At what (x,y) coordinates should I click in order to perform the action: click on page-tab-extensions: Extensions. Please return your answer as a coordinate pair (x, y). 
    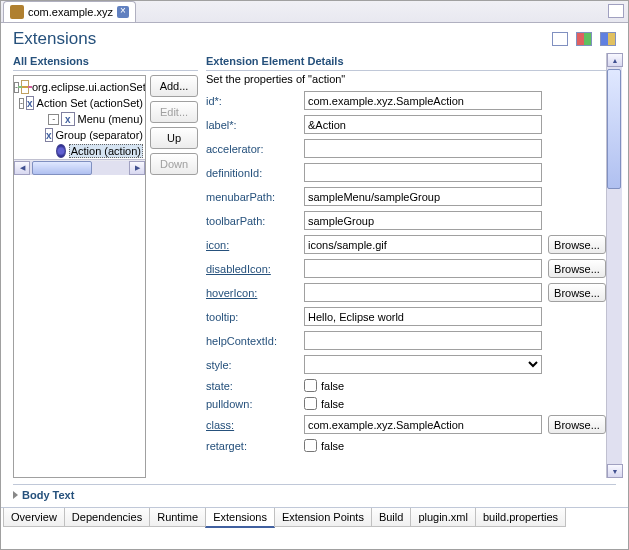
    Looking at the image, I should click on (240, 518).